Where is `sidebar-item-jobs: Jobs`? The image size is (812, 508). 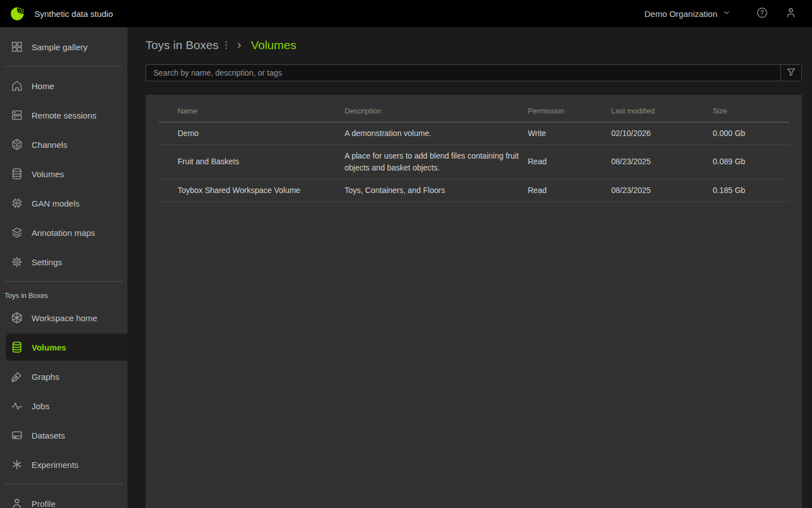 sidebar-item-jobs: Jobs is located at coordinates (64, 406).